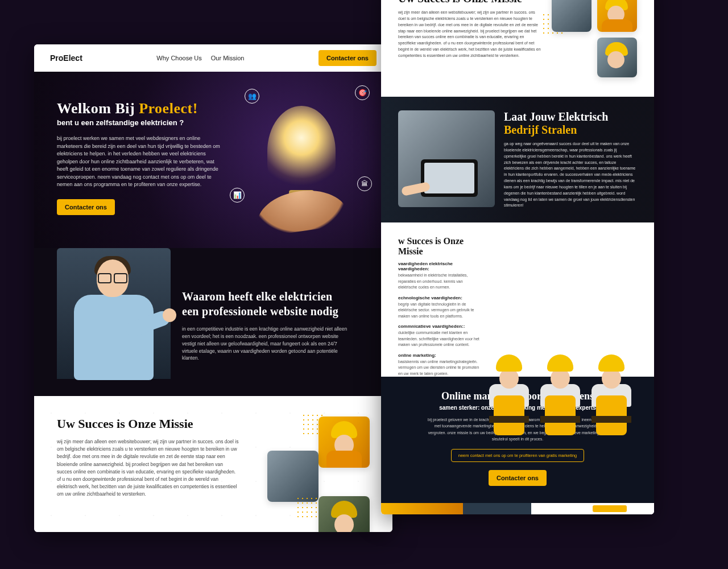 The width and height of the screenshot is (728, 569). Describe the element at coordinates (213, 322) in the screenshot. I see `why-section: Waarom heeft elke elektricien een profes…` at that location.